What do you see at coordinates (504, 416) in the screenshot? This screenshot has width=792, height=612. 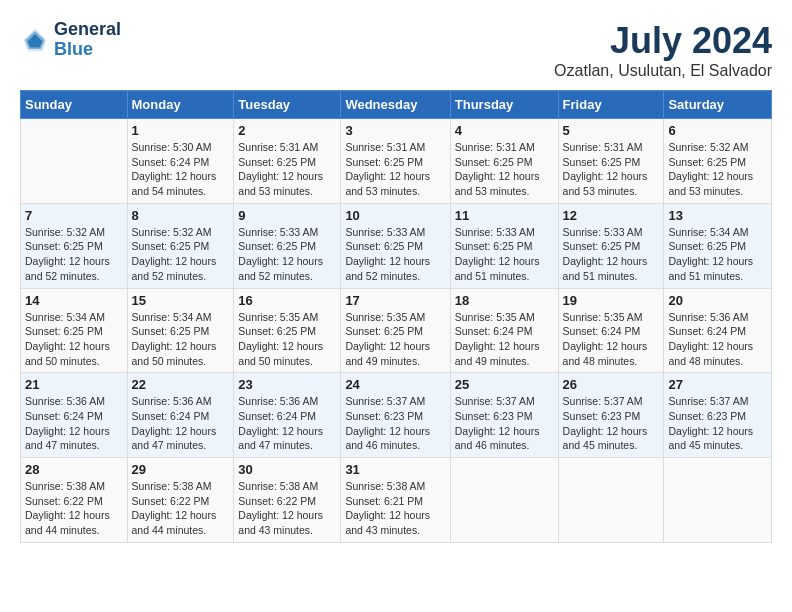 I see `calendar-cell: 25Sunrise: 5:37 AM Sunset: 6:23 PM Dayli…` at bounding box center [504, 416].